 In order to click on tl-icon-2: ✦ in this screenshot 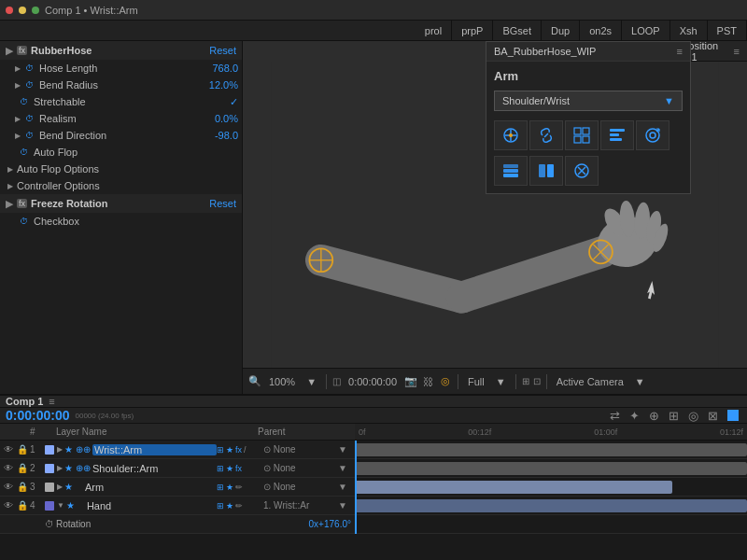, I will do `click(635, 416)`.